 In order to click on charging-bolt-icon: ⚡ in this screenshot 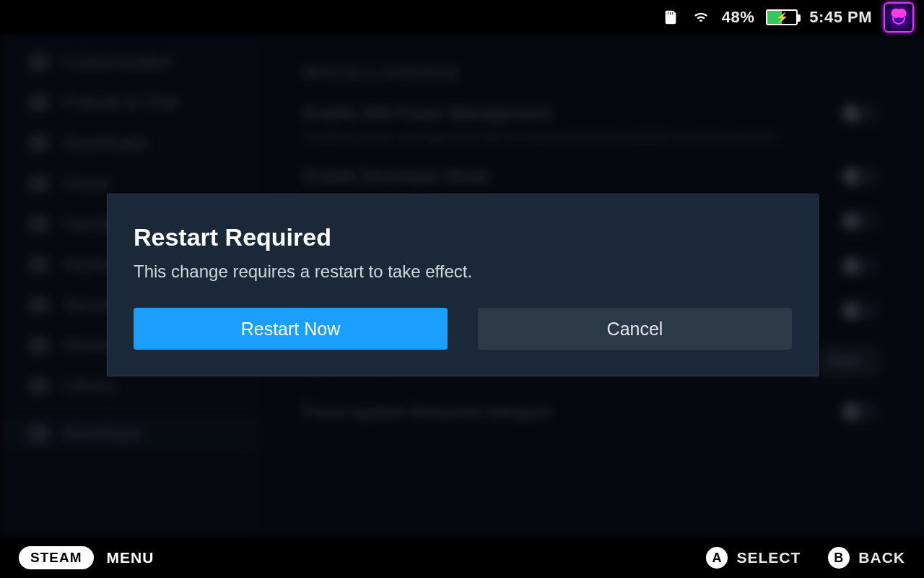, I will do `click(783, 17)`.